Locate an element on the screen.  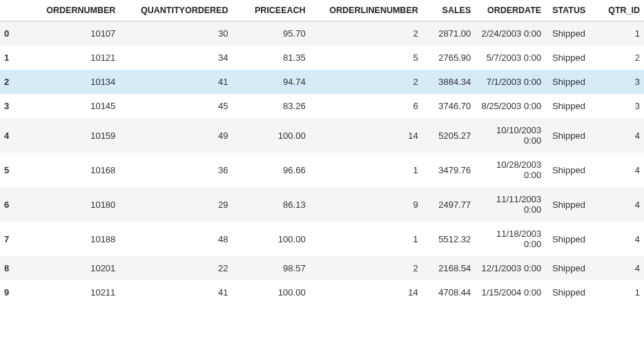
cell-orderlinenumber: 5 is located at coordinates (366, 58).